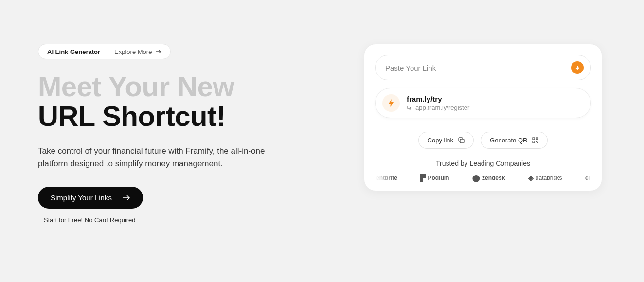  What do you see at coordinates (81, 197) in the screenshot?
I see `cta-label: Simplify Your Links` at bounding box center [81, 197].